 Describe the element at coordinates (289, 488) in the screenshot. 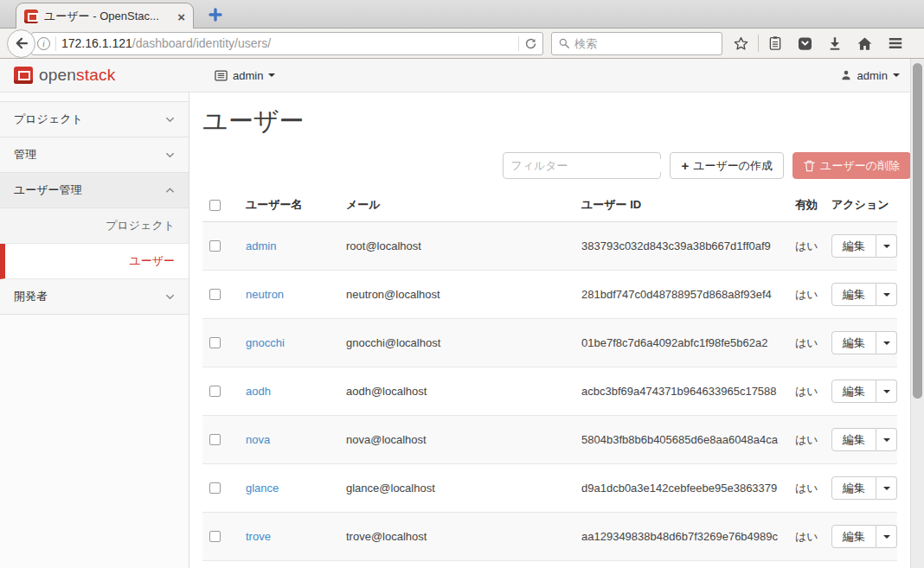

I see `row-name-cell: glance` at that location.